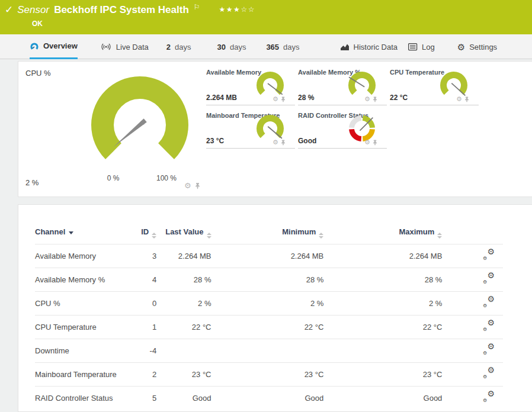 The height and width of the screenshot is (412, 532). What do you see at coordinates (434, 86) in the screenshot?
I see `mini-gauge-cpu-temperature: CPU Temperature22 °C⚙` at bounding box center [434, 86].